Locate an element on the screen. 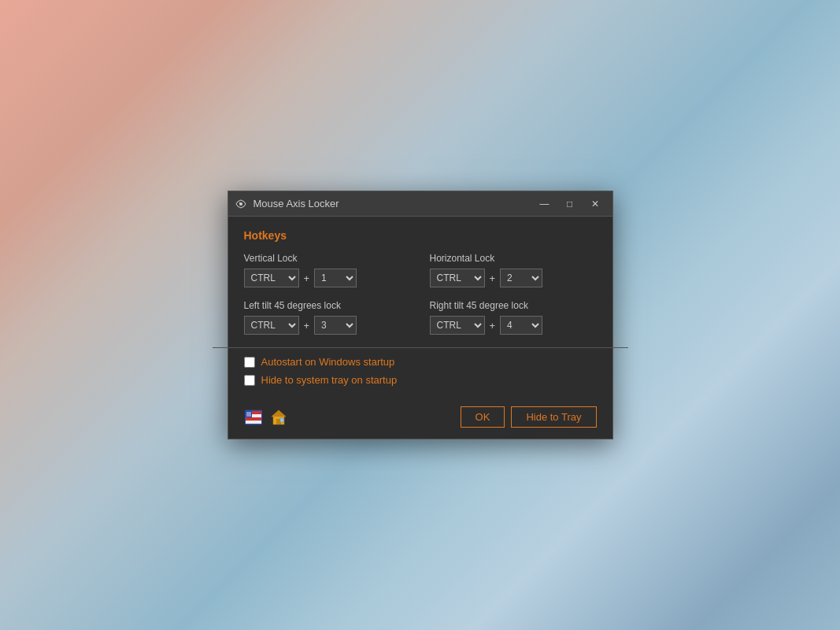 The width and height of the screenshot is (840, 630). horizontal-lock-group: Horizontal Lock CTRL ALT SHIFT WIN + 123… is located at coordinates (513, 270).